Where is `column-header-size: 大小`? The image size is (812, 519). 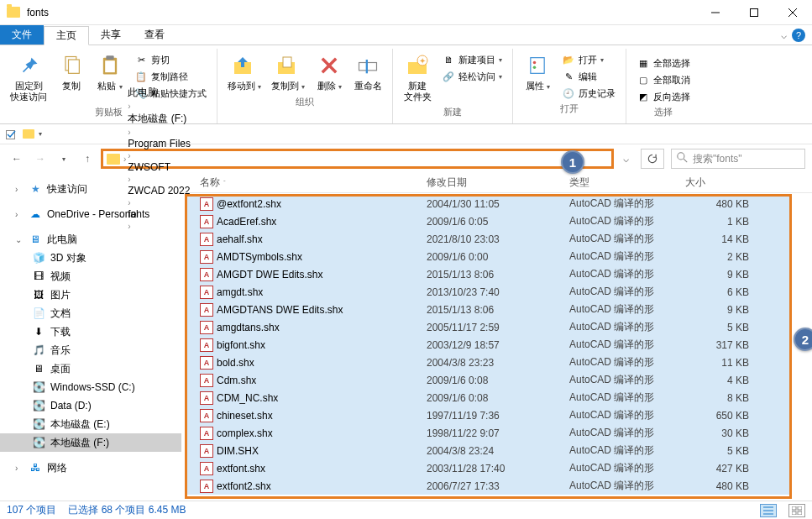
column-header-size: 大小 is located at coordinates (719, 183).